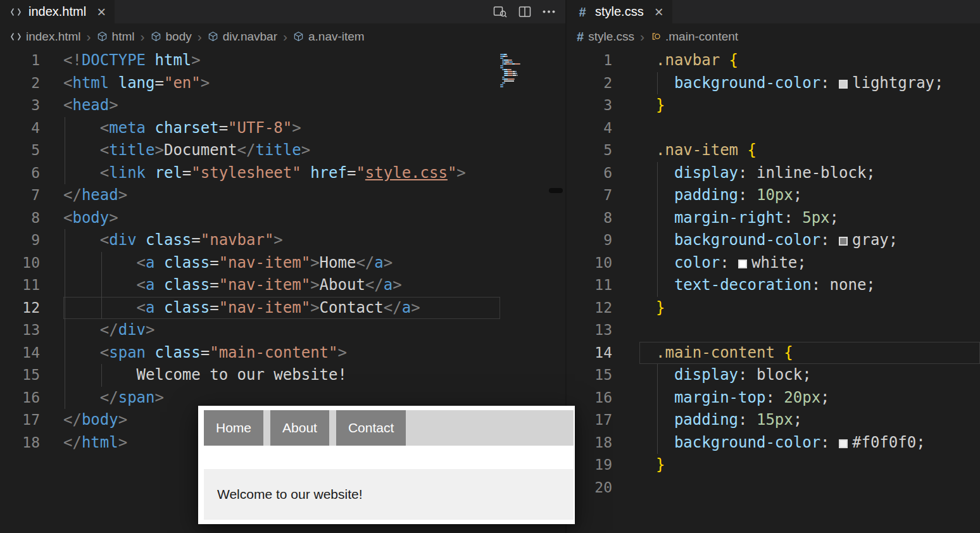  Describe the element at coordinates (810, 173) in the screenshot. I see `code-line-6: display: inline-block;` at that location.